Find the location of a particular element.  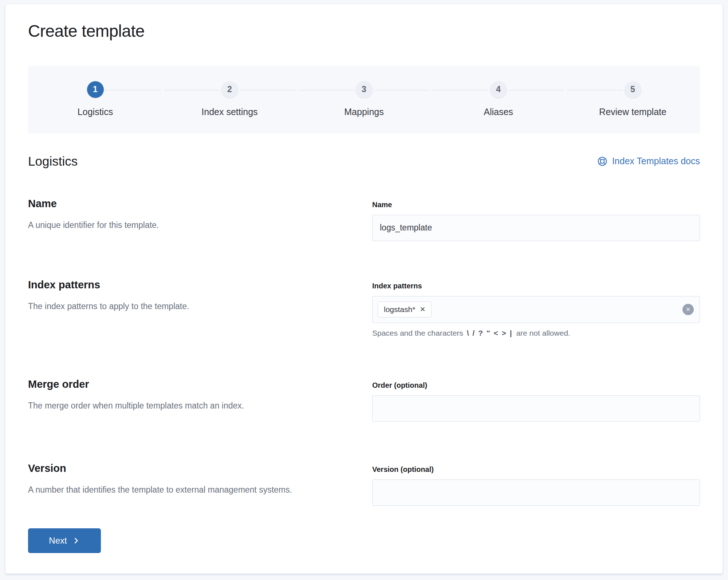

wizard-stepper: 1 Logistics 2 Index settings 3 Mappings … is located at coordinates (364, 100).